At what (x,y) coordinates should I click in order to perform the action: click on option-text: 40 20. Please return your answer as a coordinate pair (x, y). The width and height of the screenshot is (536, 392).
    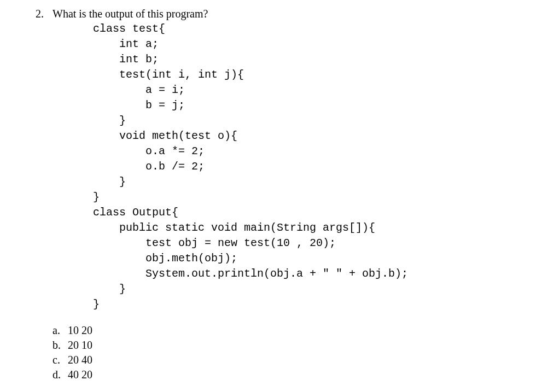
    Looking at the image, I should click on (291, 375).